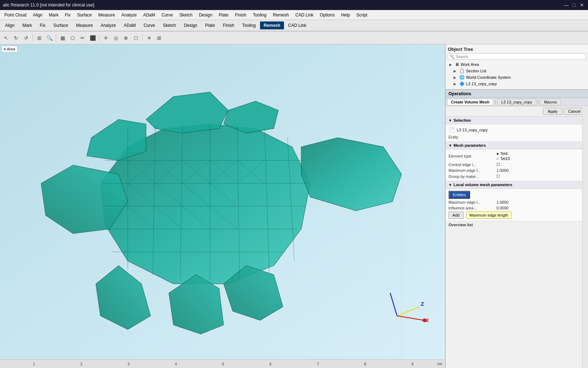  I want to click on local-params-title: Local volume mesh parameters, so click(483, 185).